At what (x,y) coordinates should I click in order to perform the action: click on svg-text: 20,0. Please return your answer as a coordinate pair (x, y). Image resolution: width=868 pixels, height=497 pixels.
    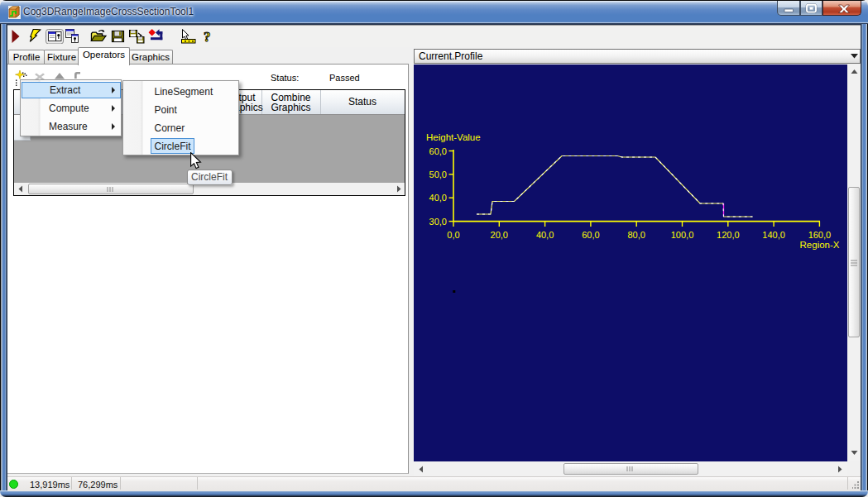
    Looking at the image, I should click on (500, 235).